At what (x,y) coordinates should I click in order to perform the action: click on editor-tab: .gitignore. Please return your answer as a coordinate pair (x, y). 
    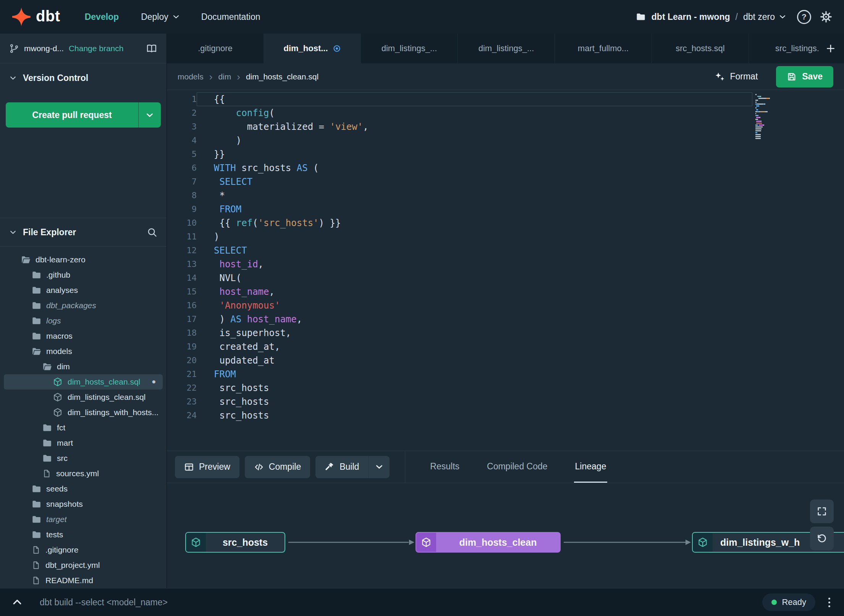
    Looking at the image, I should click on (215, 49).